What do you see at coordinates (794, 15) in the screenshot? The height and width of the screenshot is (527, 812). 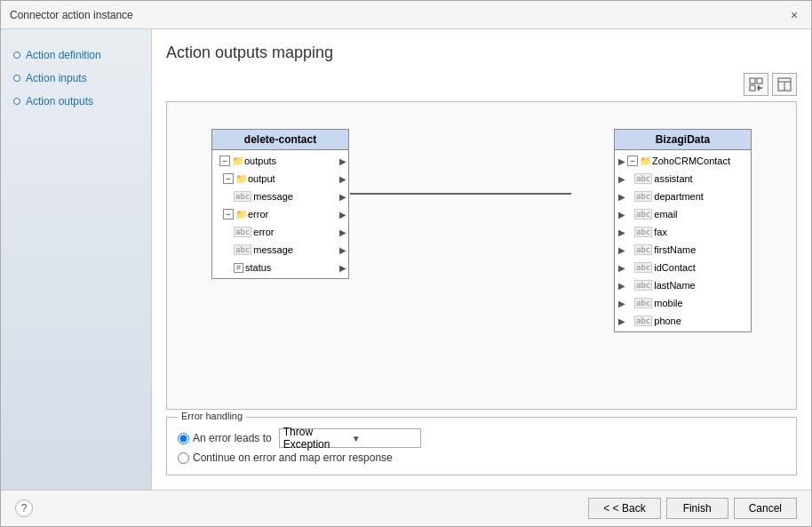 I see `close-button: ×` at bounding box center [794, 15].